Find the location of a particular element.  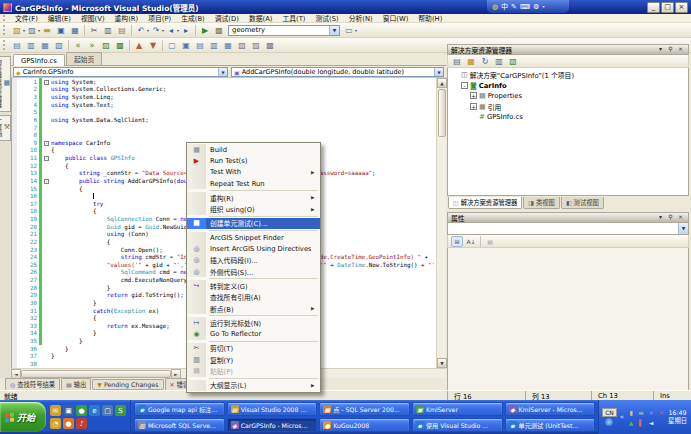

next-bookmark-icon: ▤ is located at coordinates (200, 46).